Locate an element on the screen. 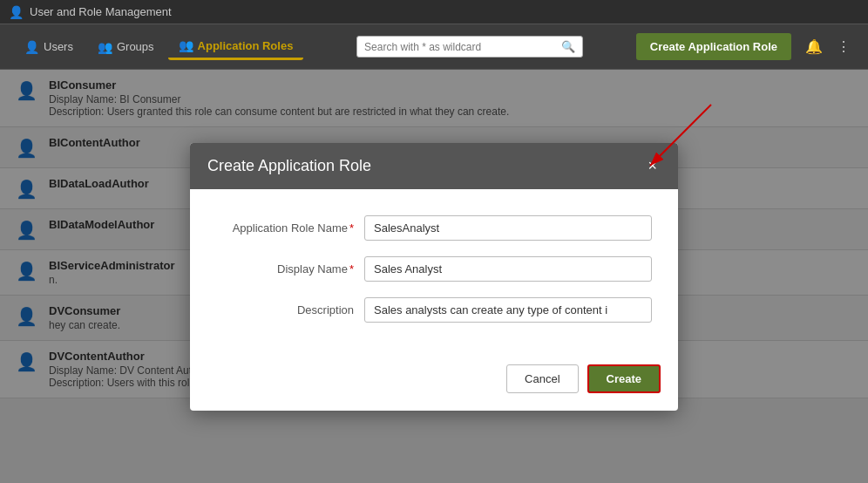  more-options-button: ⋮ is located at coordinates (844, 47).